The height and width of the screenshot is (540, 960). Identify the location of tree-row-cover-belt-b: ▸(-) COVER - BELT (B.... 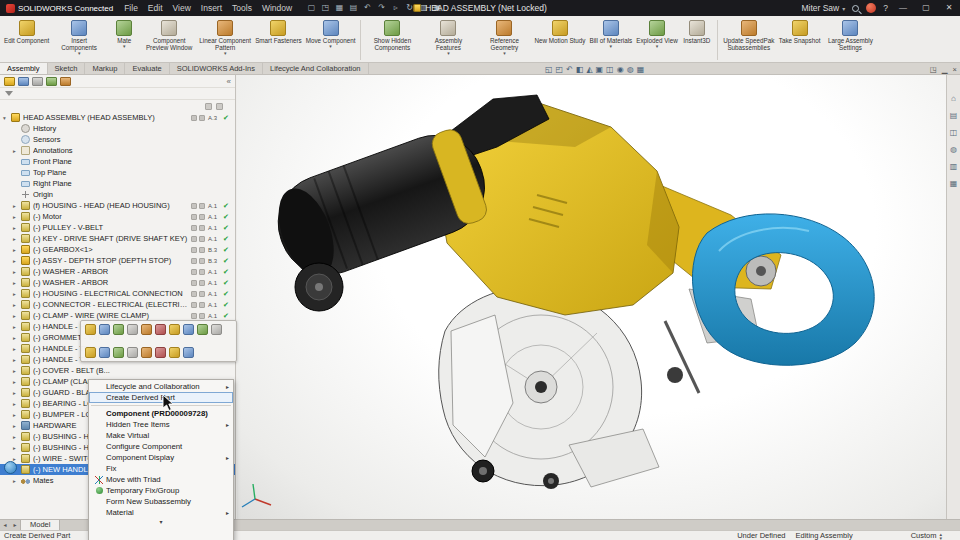
(118, 370).